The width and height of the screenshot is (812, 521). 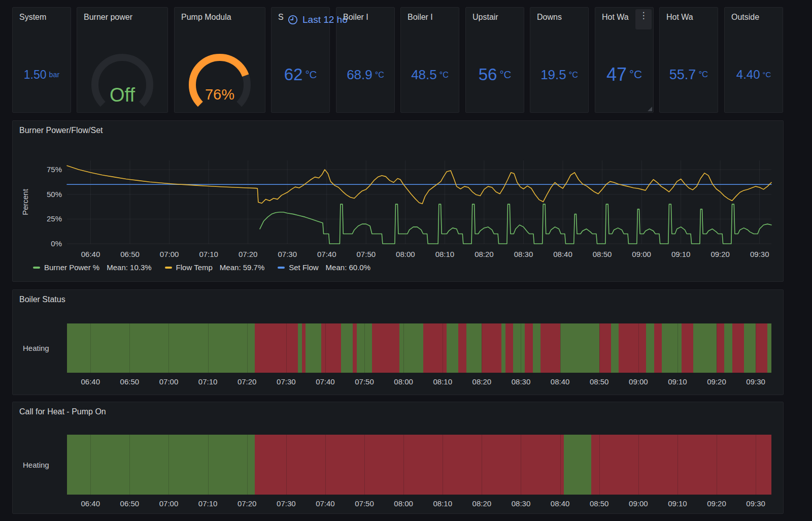 I want to click on gauge: 76%, so click(x=220, y=79).